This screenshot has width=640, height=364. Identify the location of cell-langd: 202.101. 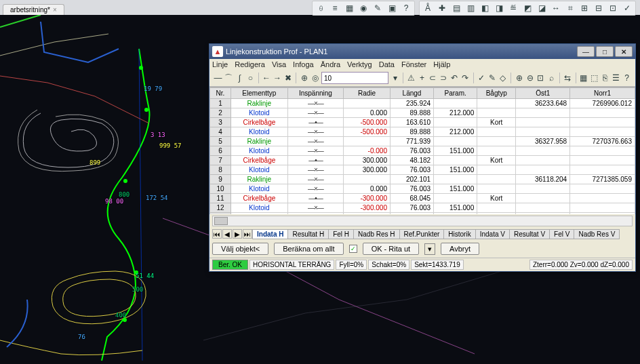
(412, 180).